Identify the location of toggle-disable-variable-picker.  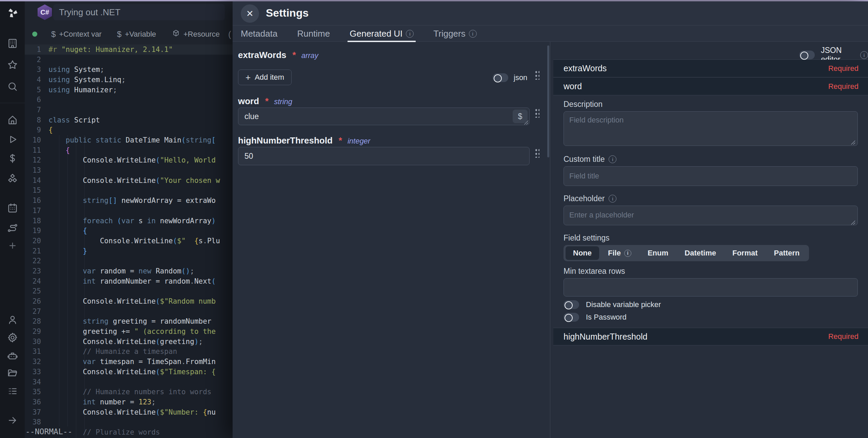
(571, 305).